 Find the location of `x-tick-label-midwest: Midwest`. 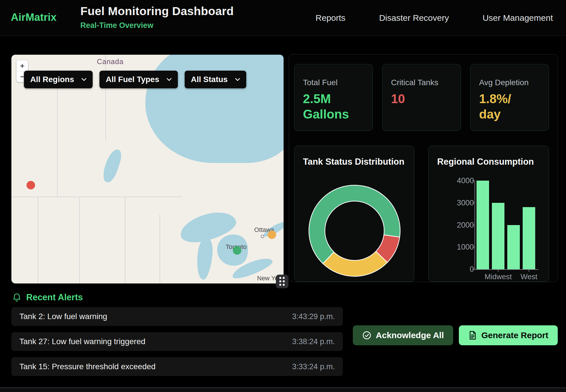

x-tick-label-midwest: Midwest is located at coordinates (498, 277).